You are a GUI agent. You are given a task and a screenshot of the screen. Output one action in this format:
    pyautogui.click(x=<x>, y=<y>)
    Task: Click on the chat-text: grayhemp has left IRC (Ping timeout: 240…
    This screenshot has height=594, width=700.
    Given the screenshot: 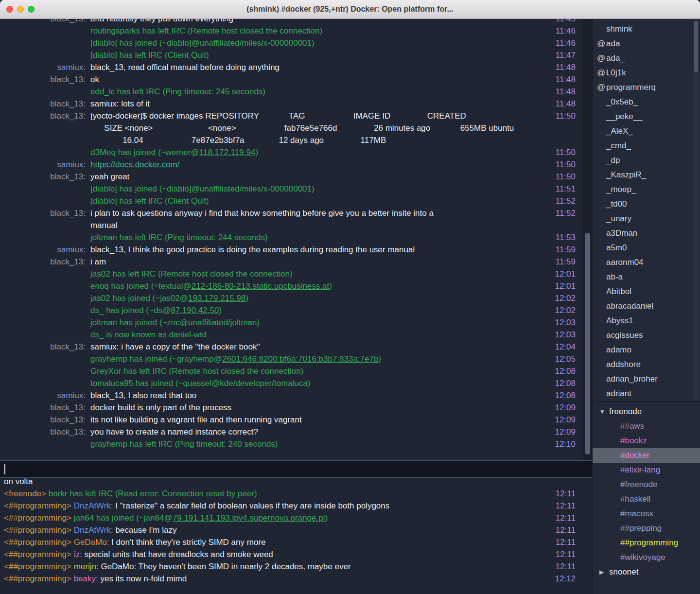 What is the action you would take?
    pyautogui.click(x=319, y=444)
    